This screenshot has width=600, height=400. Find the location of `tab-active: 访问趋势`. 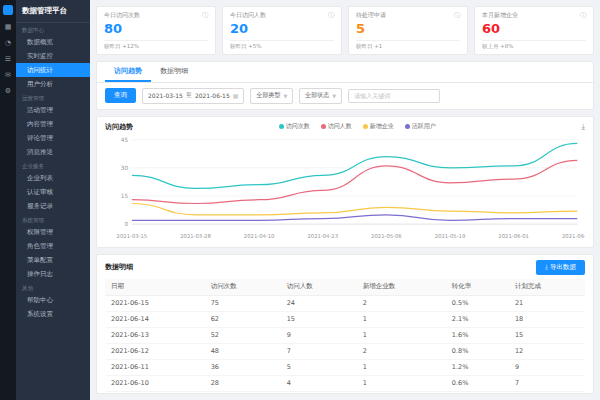

tab-active: 访问趋势 is located at coordinates (128, 72).